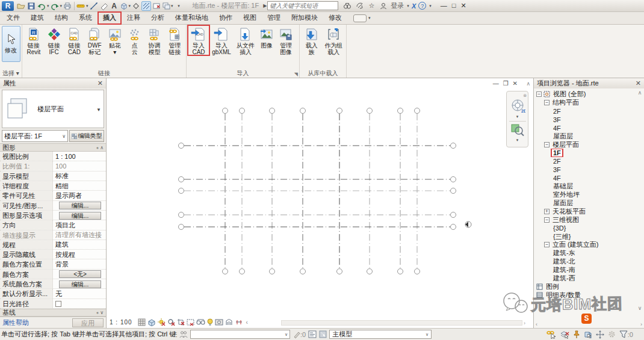 The height and width of the screenshot is (340, 644). Describe the element at coordinates (403, 323) in the screenshot. I see `canvas-hscrollbar: ›` at that location.